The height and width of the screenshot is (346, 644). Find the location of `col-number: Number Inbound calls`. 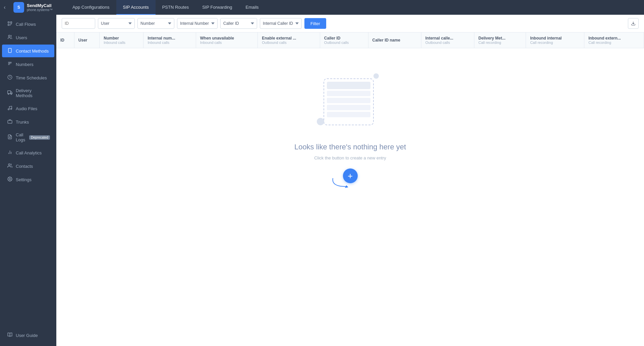

col-number: Number Inbound calls is located at coordinates (121, 40).